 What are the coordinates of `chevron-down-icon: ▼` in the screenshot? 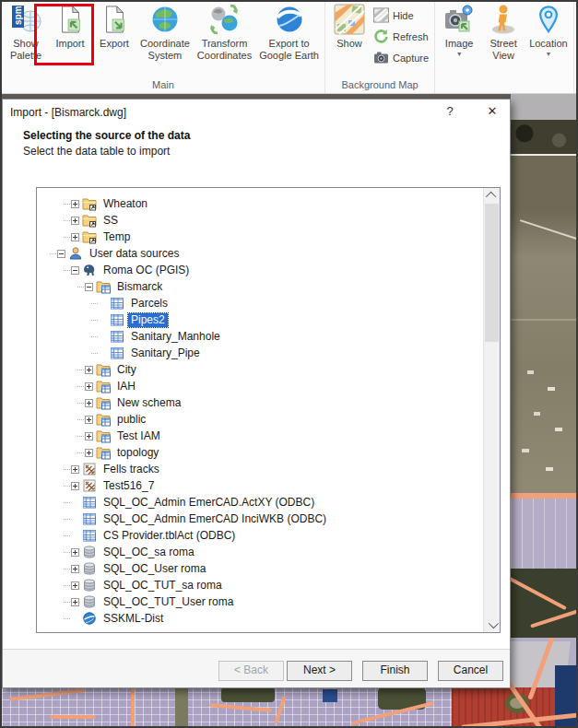 It's located at (548, 54).